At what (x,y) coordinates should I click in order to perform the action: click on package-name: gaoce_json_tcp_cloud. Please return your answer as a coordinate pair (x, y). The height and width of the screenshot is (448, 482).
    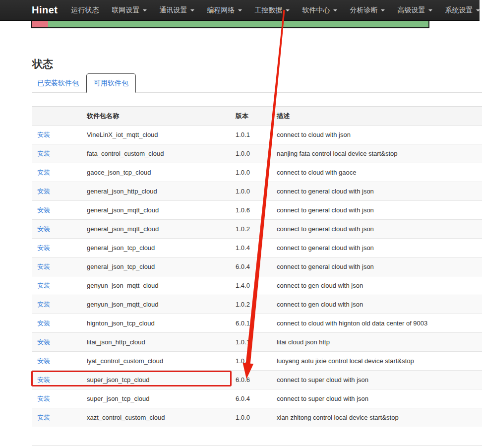
    Looking at the image, I should click on (156, 173).